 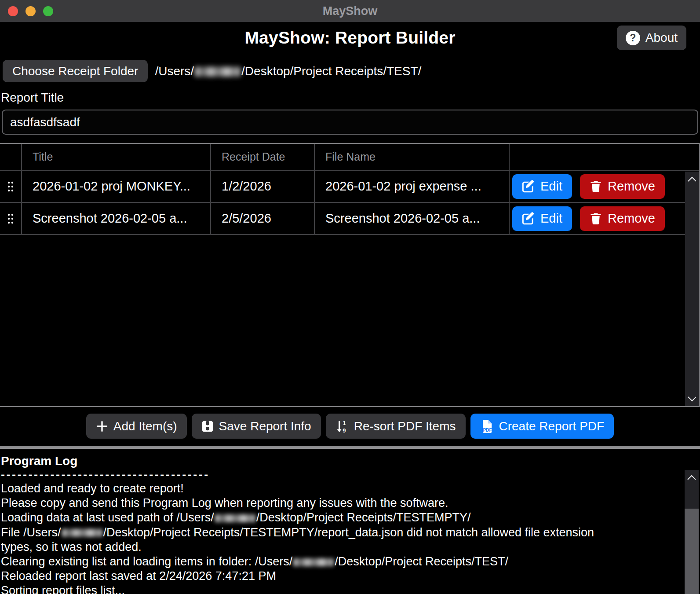 I want to click on window-titlebar: MayShow, so click(x=350, y=11).